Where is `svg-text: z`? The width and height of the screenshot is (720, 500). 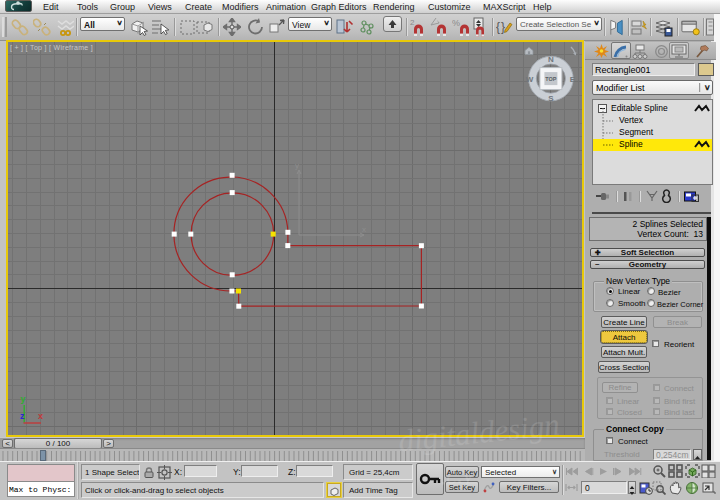 svg-text: z is located at coordinates (22, 416).